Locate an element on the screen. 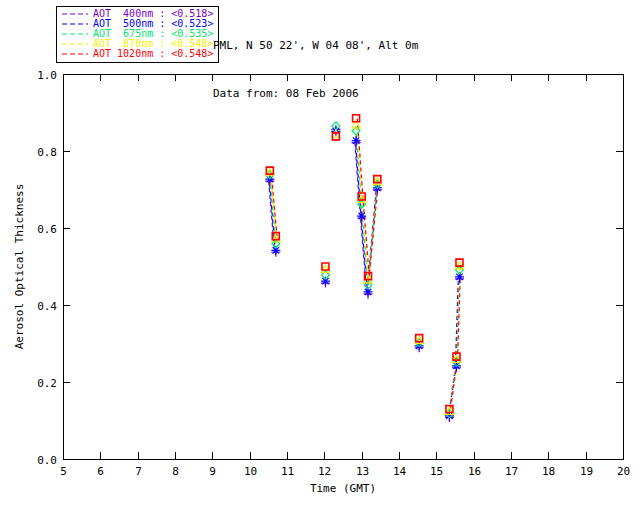  x-tick-label: 6 is located at coordinates (100, 472).